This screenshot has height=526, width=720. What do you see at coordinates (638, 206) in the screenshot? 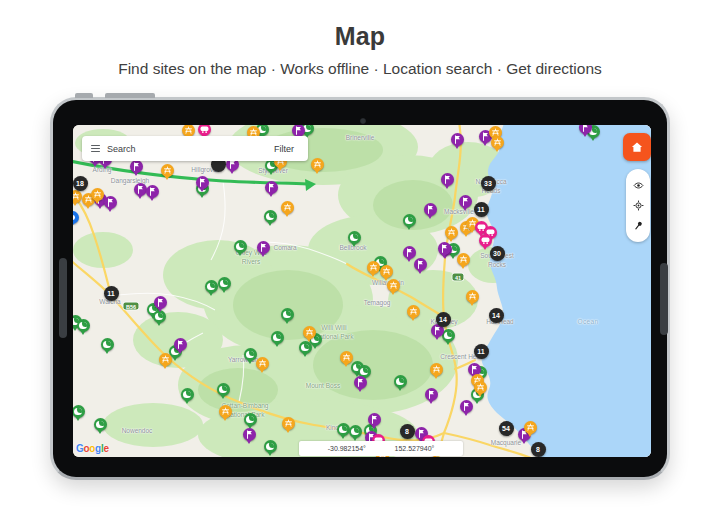
I see `my-location-button` at bounding box center [638, 206].